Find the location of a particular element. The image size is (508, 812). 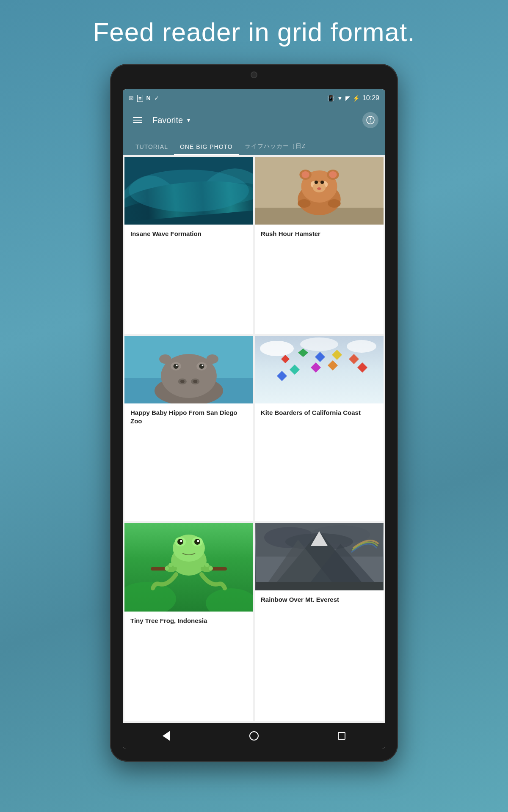

wave-title: Insane Wave Formation is located at coordinates (189, 234).